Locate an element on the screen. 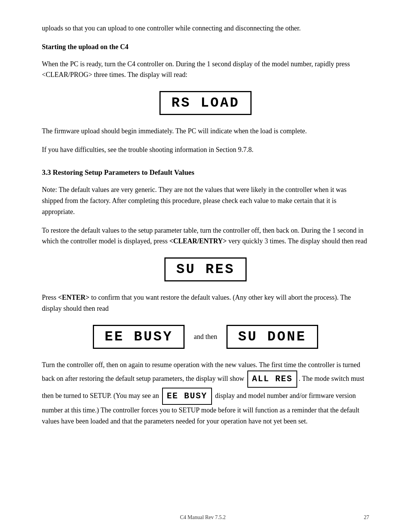 The image size is (411, 532). display-text-su-res: SU RES is located at coordinates (206, 270).